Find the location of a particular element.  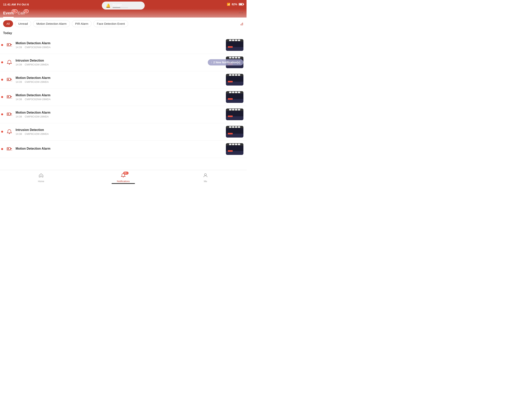

filter-tab-unread: Unread is located at coordinates (23, 24).